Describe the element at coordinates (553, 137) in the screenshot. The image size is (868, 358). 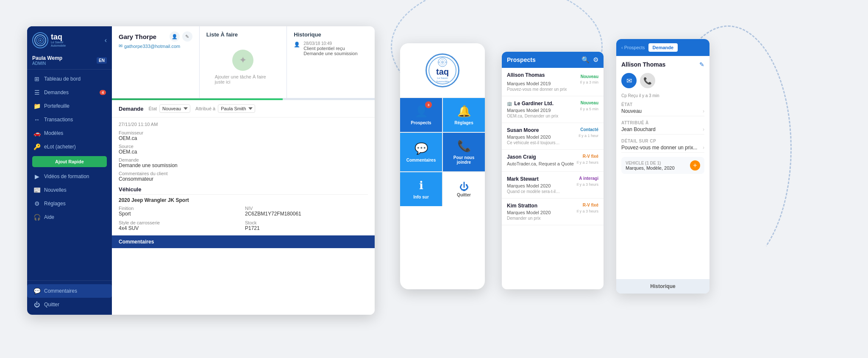
I see `prospect-item-susan: Susan Moore Contacté Marques Model 2020 …` at that location.